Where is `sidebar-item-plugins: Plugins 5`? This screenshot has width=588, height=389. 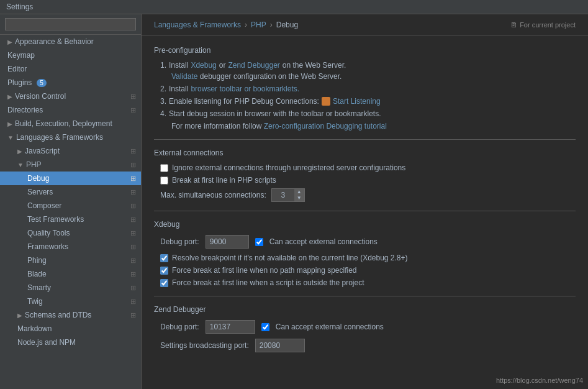
sidebar-item-plugins: Plugins 5 is located at coordinates (71, 83).